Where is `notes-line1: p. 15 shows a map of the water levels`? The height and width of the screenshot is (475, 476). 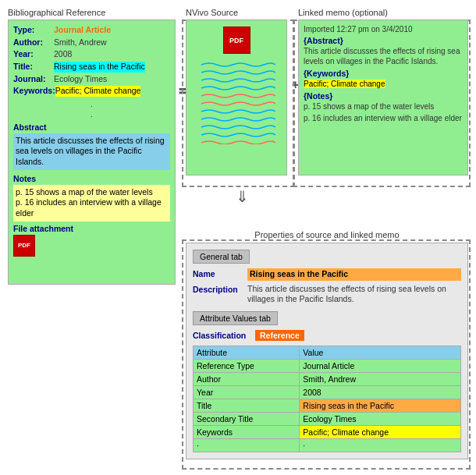
notes-line1: p. 15 shows a map of the water levels is located at coordinates (92, 193).